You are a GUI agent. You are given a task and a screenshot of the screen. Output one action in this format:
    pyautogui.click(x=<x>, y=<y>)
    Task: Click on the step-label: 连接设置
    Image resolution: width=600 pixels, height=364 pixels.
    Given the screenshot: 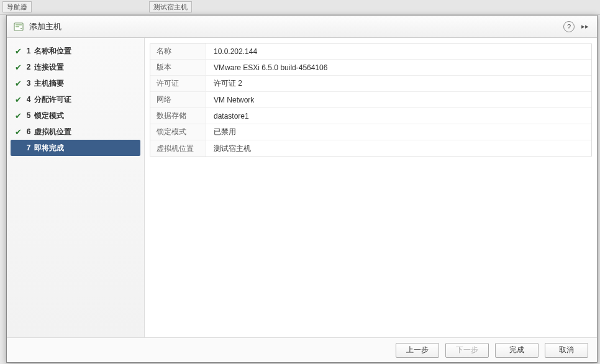 What is the action you would take?
    pyautogui.click(x=49, y=67)
    